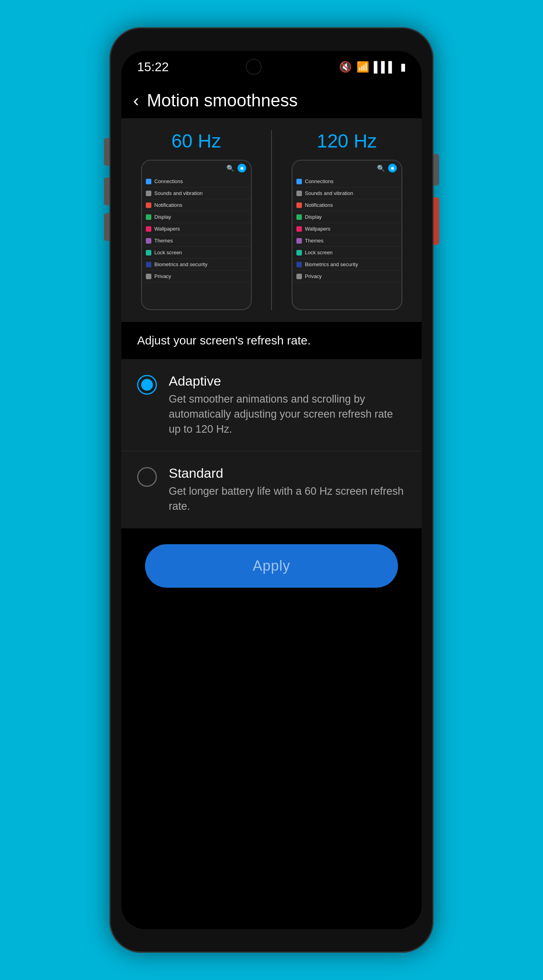 This screenshot has width=543, height=980. What do you see at coordinates (347, 229) in the screenshot?
I see `mockup-120-list: Connections Sounds and vibration Notific…` at bounding box center [347, 229].